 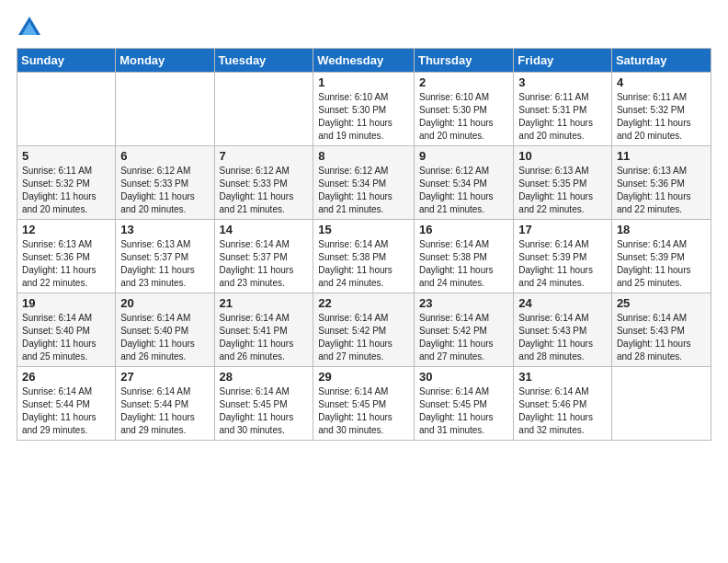 What do you see at coordinates (661, 109) in the screenshot?
I see `calendar-day-4: 4Sunrise: 6:11 AMSunset: 5:32 PMDaylight…` at bounding box center [661, 109].